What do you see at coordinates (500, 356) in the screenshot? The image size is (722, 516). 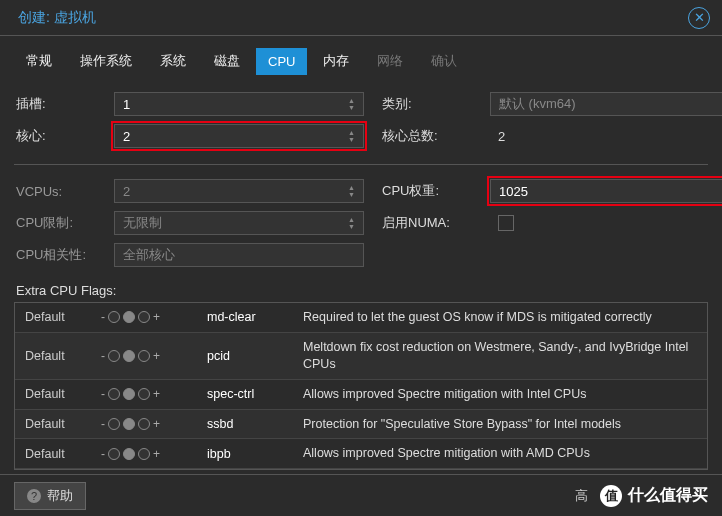 I see `flag-desc: Meltdown fix cost reduction on Westmere,…` at bounding box center [500, 356].